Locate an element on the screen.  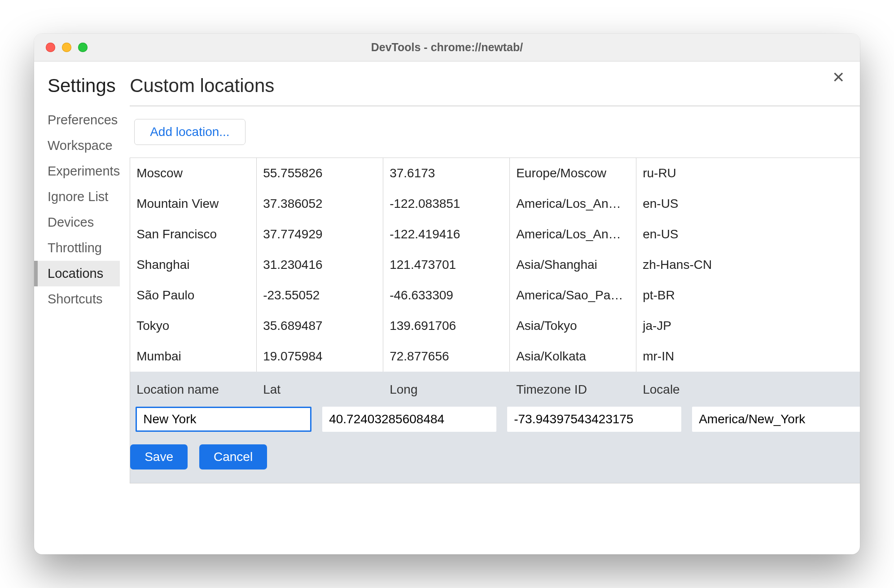
cell-timezone: America/Sao_Pa… is located at coordinates (573, 295).